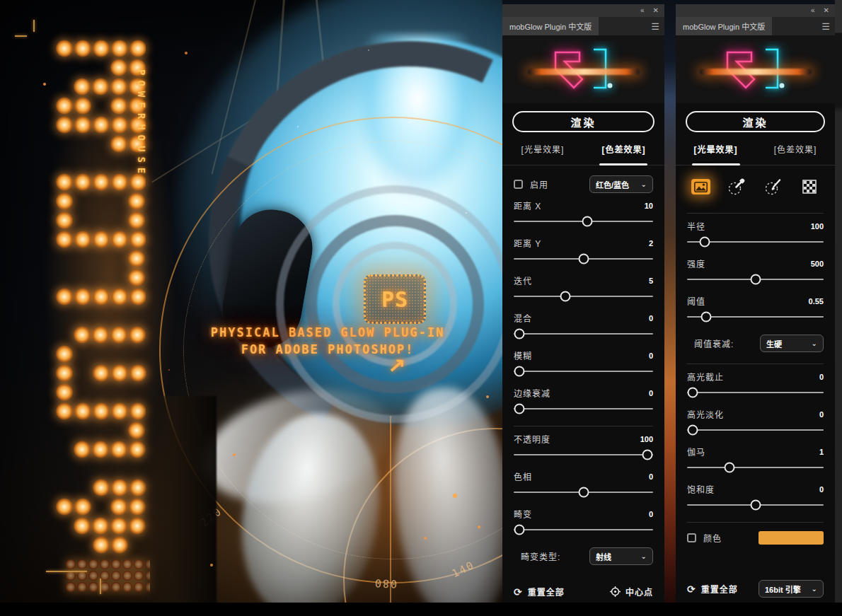  What do you see at coordinates (518, 184) in the screenshot?
I see `enable-checkbox` at bounding box center [518, 184].